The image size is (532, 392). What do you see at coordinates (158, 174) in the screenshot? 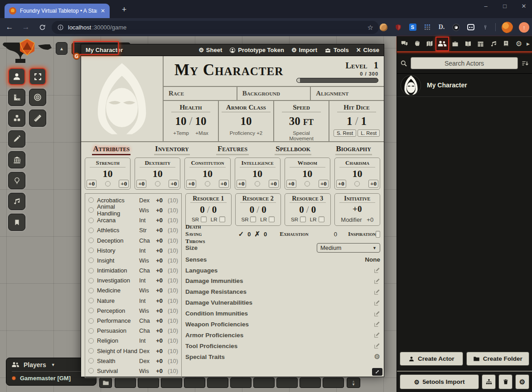
I see `ability-dexterity: Dexterity10+0+0` at bounding box center [158, 174].